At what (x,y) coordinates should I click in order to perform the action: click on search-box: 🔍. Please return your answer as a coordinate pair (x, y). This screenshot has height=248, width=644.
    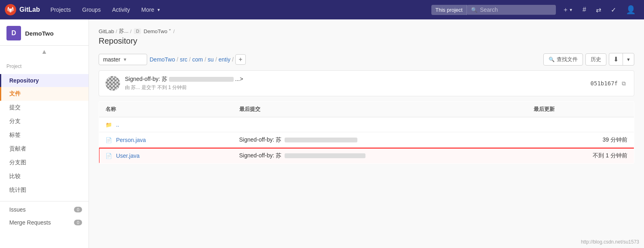
    Looking at the image, I should click on (511, 10).